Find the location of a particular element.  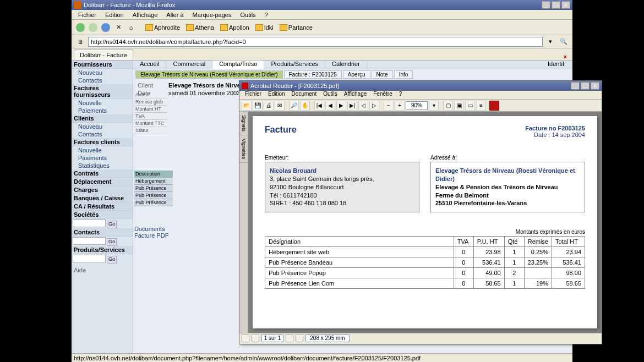

pdf-menu-file: Fichier is located at coordinates (253, 95).